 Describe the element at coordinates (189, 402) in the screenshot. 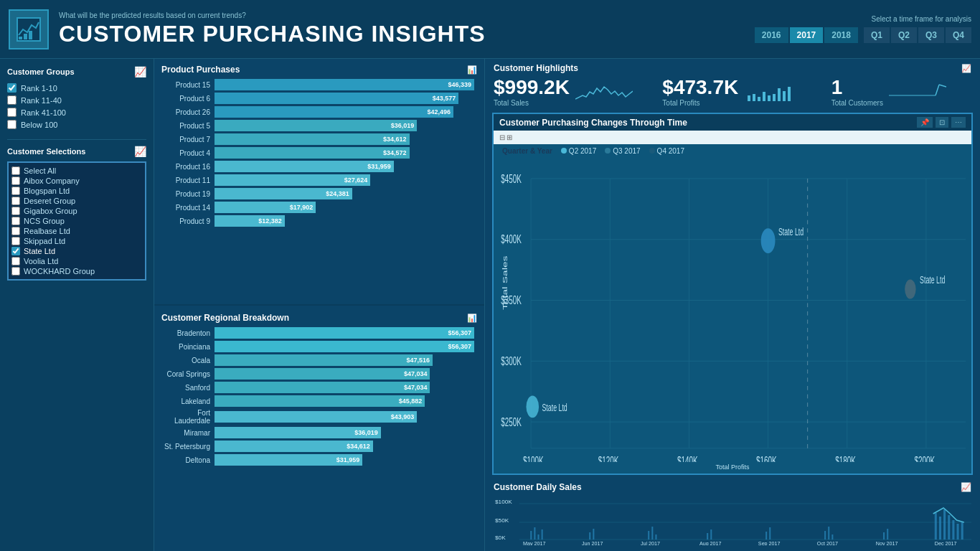

I see `bar-label: Lakeland` at that location.